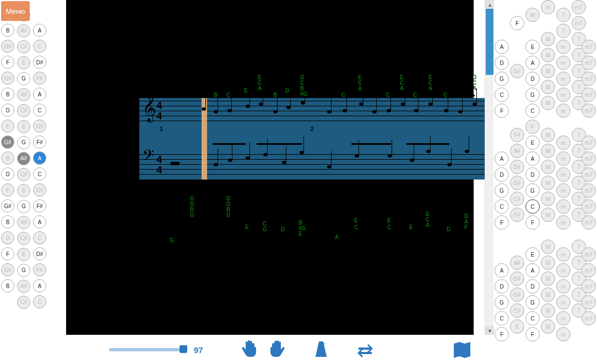 This screenshot has width=597, height=364. I want to click on bass-key-7: 7, so click(563, 31).